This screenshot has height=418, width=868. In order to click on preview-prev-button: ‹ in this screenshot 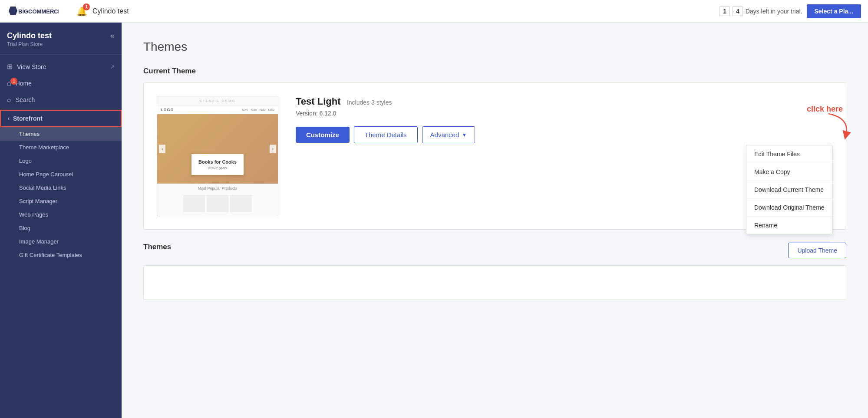, I will do `click(162, 149)`.